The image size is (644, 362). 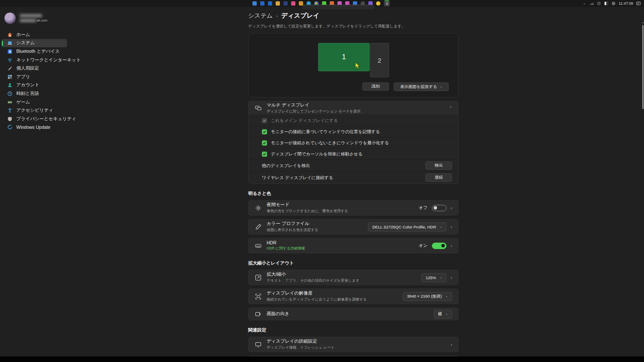 What do you see at coordinates (286, 3) in the screenshot?
I see `app-dark-blue-icon` at bounding box center [286, 3].